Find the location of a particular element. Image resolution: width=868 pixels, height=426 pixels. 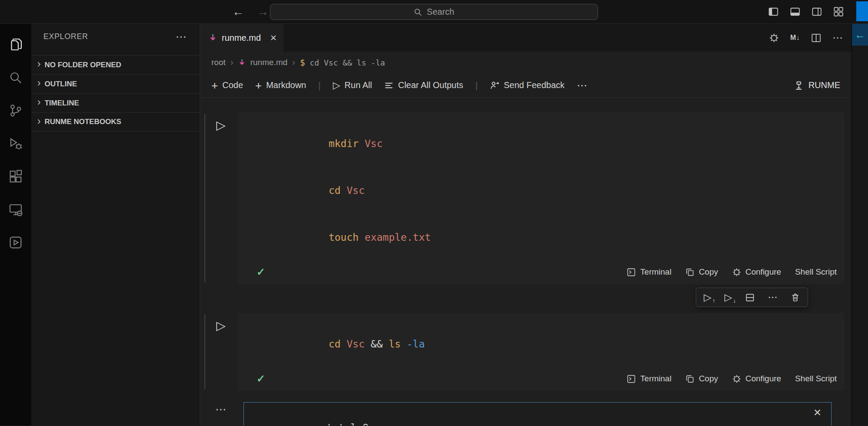

breadcrumb-root: root is located at coordinates (219, 62).